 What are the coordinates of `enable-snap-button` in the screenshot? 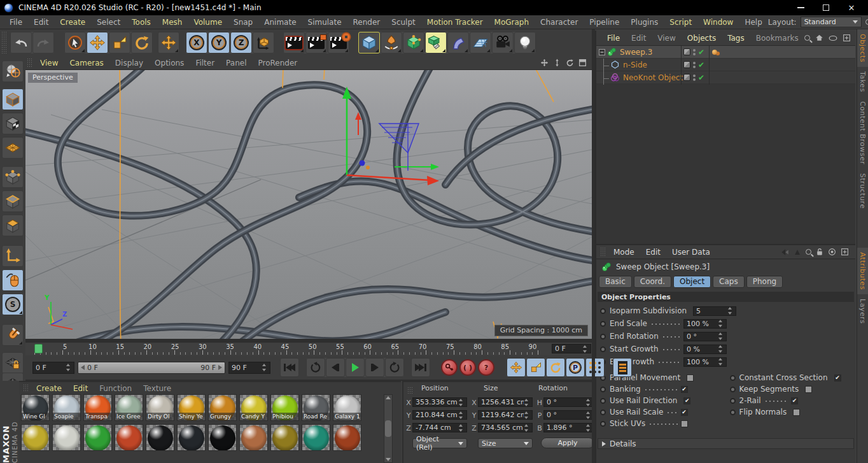 It's located at (13, 335).